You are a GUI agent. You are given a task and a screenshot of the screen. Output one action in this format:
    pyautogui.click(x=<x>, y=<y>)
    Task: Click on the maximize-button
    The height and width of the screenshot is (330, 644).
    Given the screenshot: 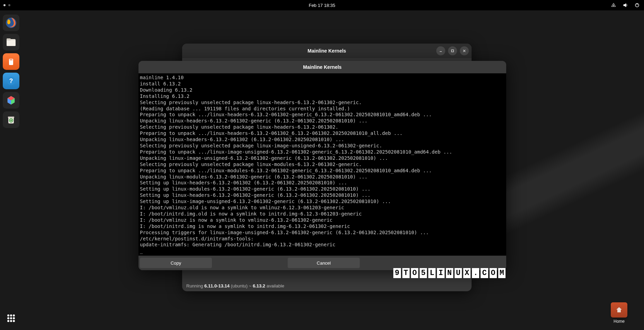 What is the action you would take?
    pyautogui.click(x=453, y=51)
    